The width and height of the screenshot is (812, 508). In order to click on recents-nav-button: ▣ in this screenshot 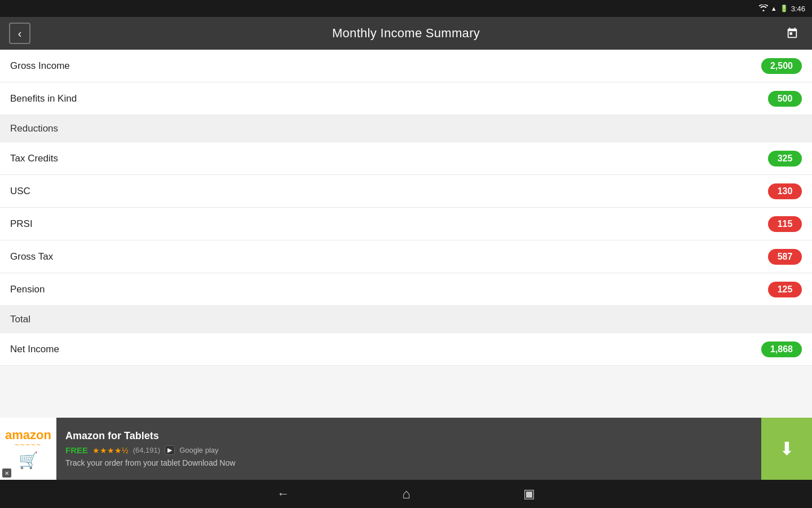, I will do `click(529, 494)`.